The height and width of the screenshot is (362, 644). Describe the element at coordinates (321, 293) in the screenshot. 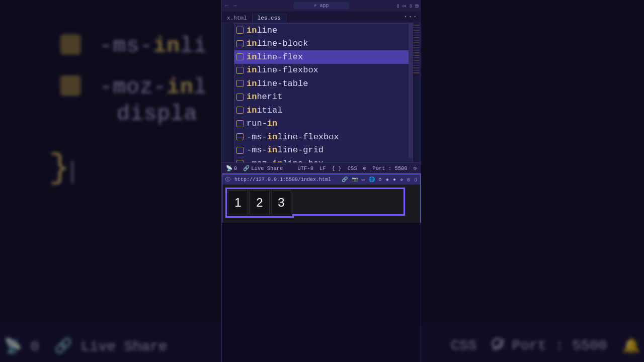

I see `preview-empty-area` at that location.